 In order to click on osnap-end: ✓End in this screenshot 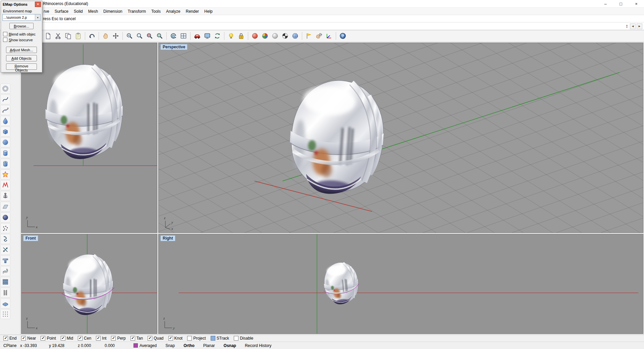, I will do `click(10, 338)`.